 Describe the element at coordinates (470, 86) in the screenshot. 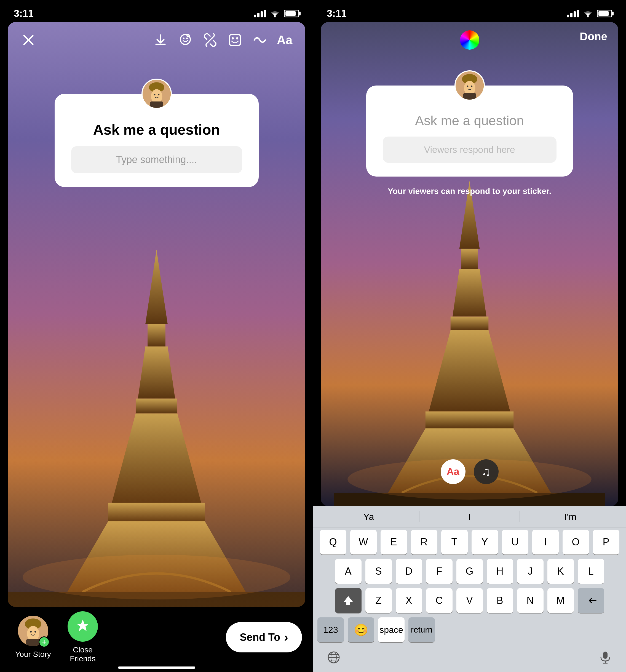

I see `sticker-avatar-right` at that location.